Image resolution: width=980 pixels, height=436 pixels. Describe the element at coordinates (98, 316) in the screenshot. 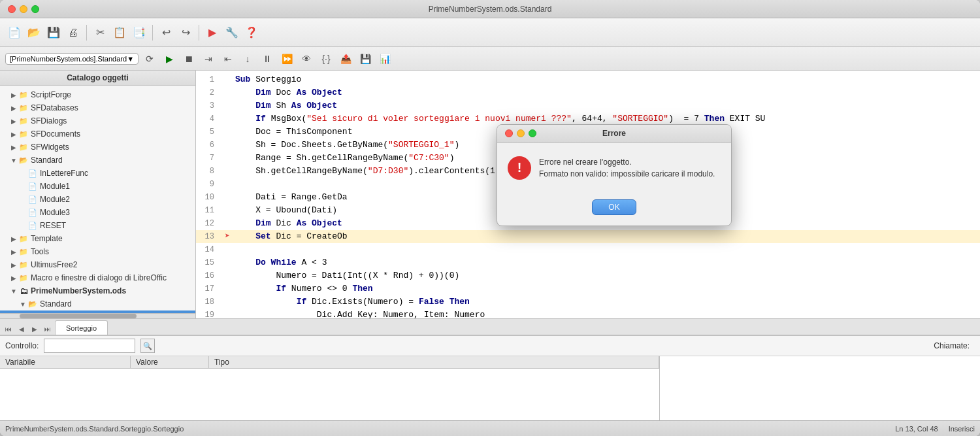

I see `sidebar-scrollbar` at that location.